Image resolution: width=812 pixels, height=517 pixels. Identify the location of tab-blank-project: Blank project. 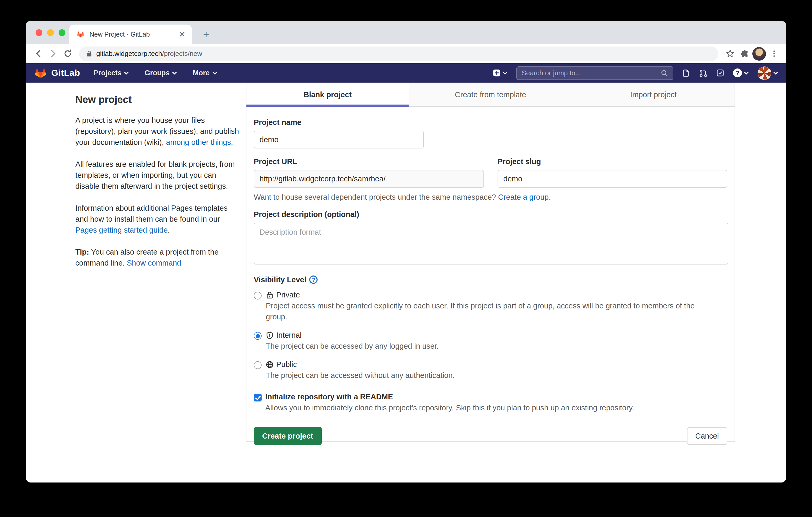
(328, 94).